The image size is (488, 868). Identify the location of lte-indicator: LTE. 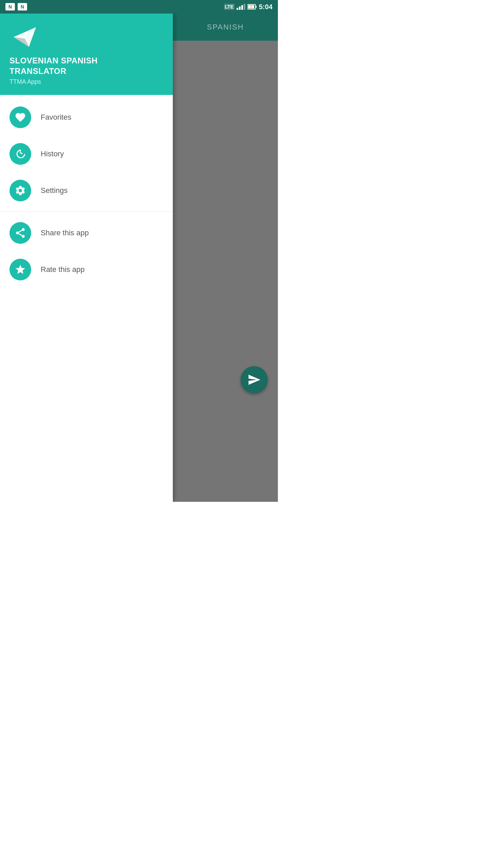
(229, 7).